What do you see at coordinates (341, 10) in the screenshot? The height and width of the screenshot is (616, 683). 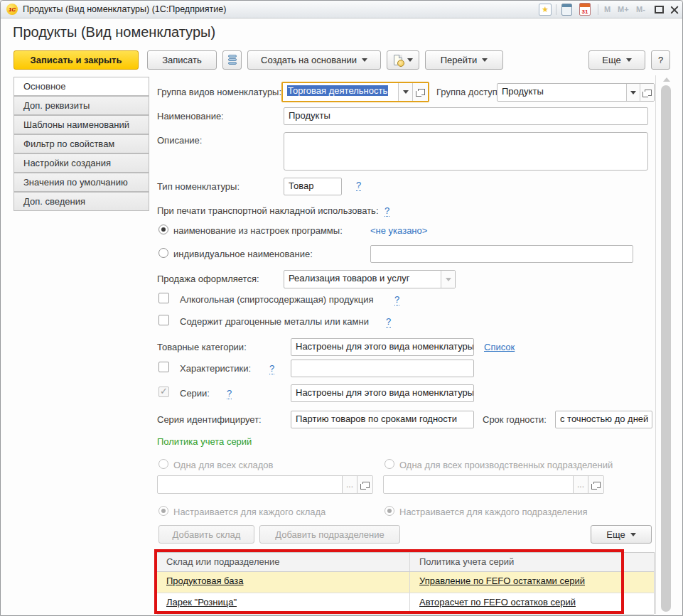 I see `title-bar: 1С Продукты (Вид номенклатуры) (1С:Предп…` at bounding box center [341, 10].